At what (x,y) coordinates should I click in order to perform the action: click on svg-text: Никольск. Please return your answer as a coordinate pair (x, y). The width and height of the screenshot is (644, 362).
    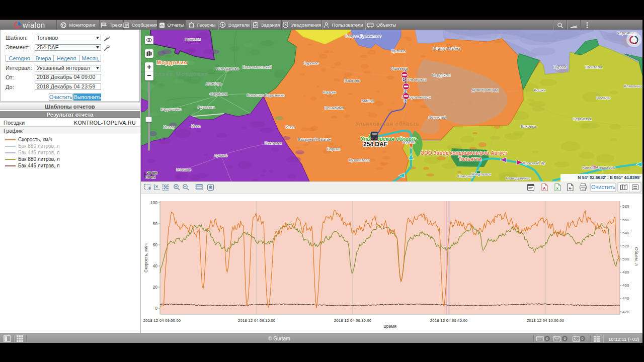
    Looking at the image, I should click on (274, 143).